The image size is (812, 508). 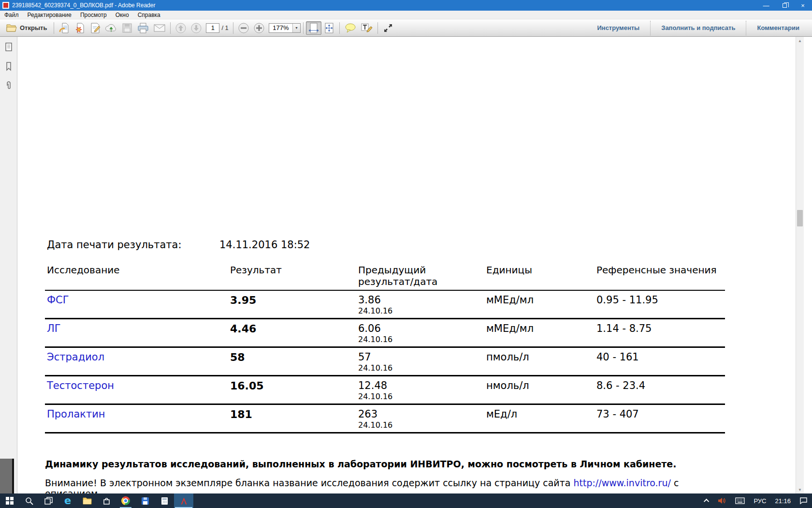 What do you see at coordinates (10, 501) in the screenshot?
I see `start-button` at bounding box center [10, 501].